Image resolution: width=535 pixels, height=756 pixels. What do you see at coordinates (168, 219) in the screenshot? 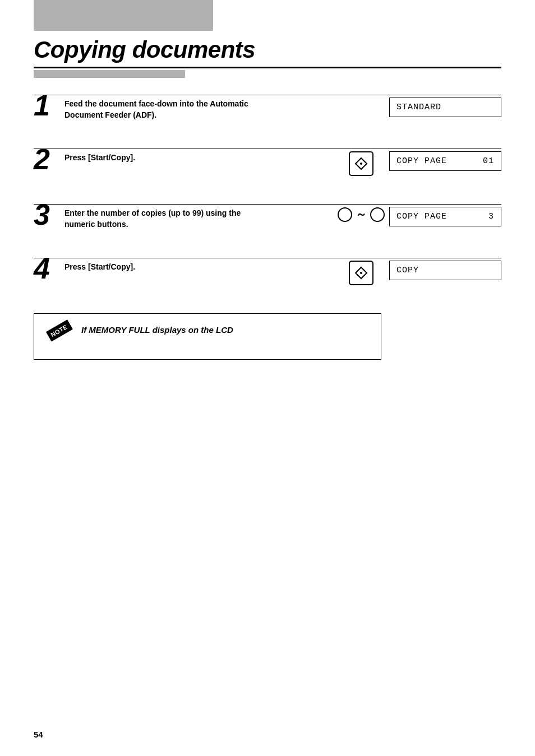
I see `step-text-3: Enter the number of copies (up to 99) us…` at bounding box center [168, 219].